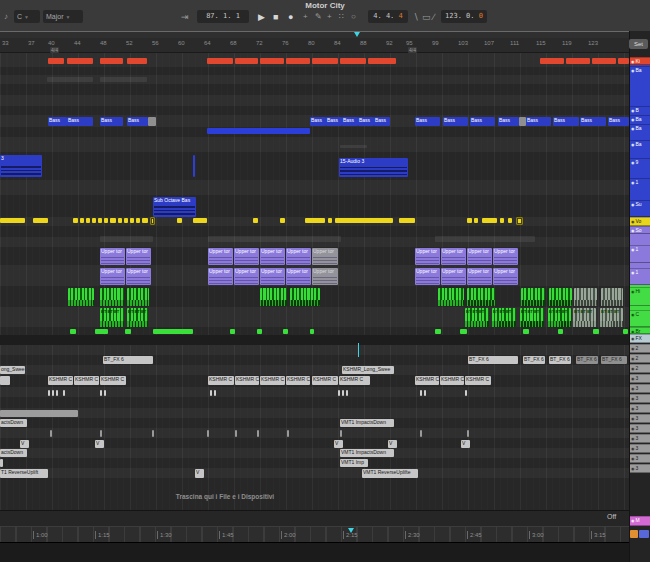 The width and height of the screenshot is (650, 562). I want to click on track-header: ◉1, so click(640, 249).